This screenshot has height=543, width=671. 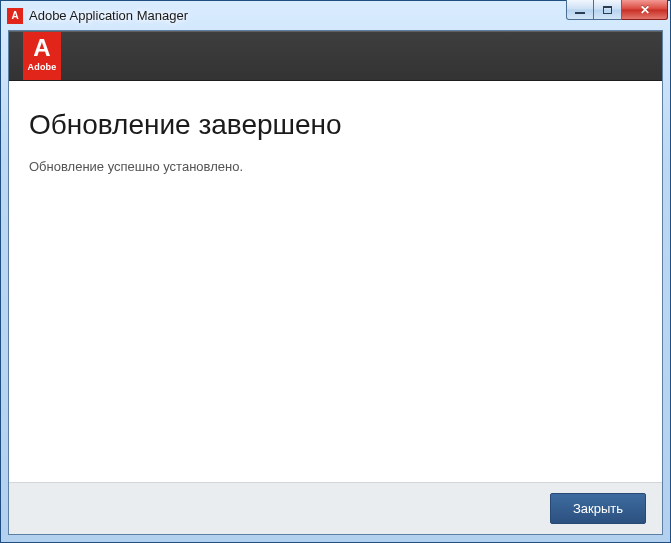 I want to click on window-title: Adobe Application Manager, so click(x=108, y=16).